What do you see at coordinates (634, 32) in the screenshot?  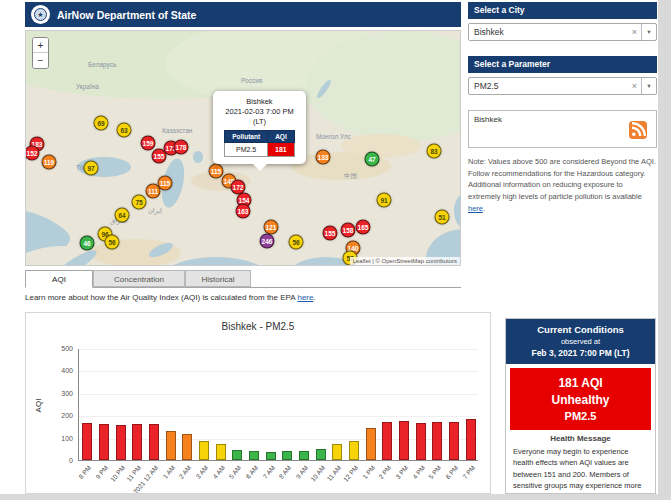 I see `city-clear-icon: ×` at bounding box center [634, 32].